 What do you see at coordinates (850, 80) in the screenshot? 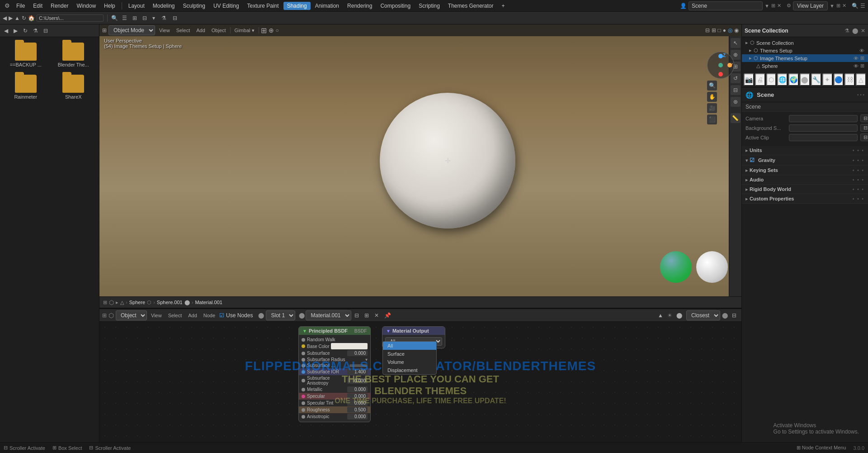
I see `prop-constraints-icon: ⛓` at bounding box center [850, 80].